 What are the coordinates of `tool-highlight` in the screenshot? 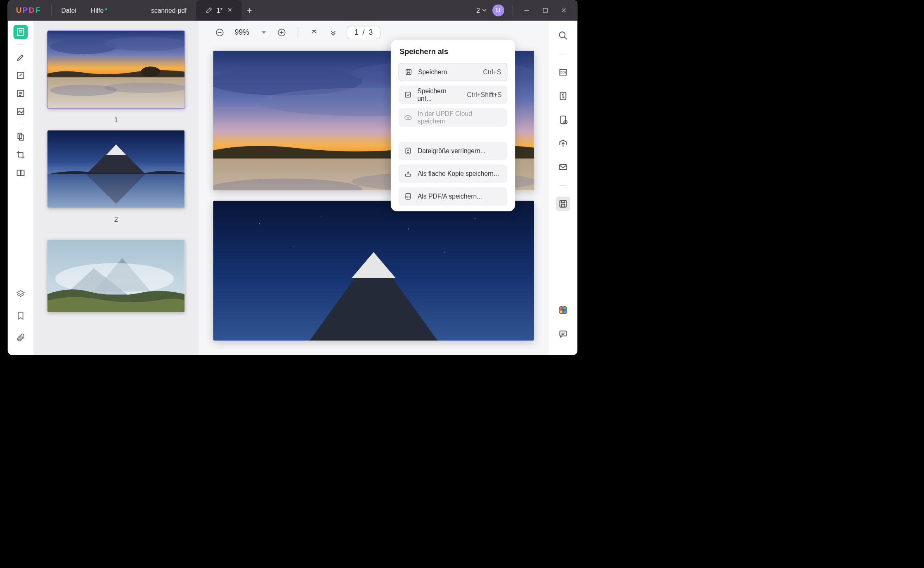 It's located at (21, 57).